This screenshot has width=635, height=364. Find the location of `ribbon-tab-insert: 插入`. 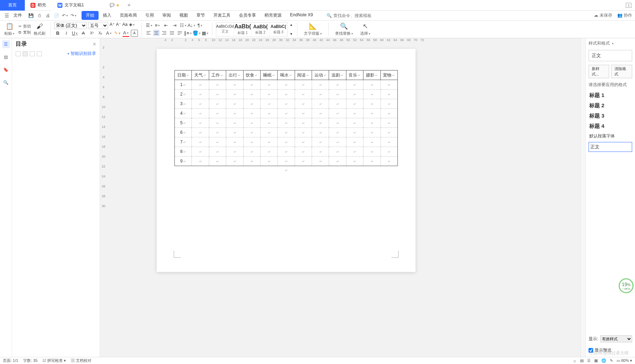

ribbon-tab-insert: 插入 is located at coordinates (107, 16).